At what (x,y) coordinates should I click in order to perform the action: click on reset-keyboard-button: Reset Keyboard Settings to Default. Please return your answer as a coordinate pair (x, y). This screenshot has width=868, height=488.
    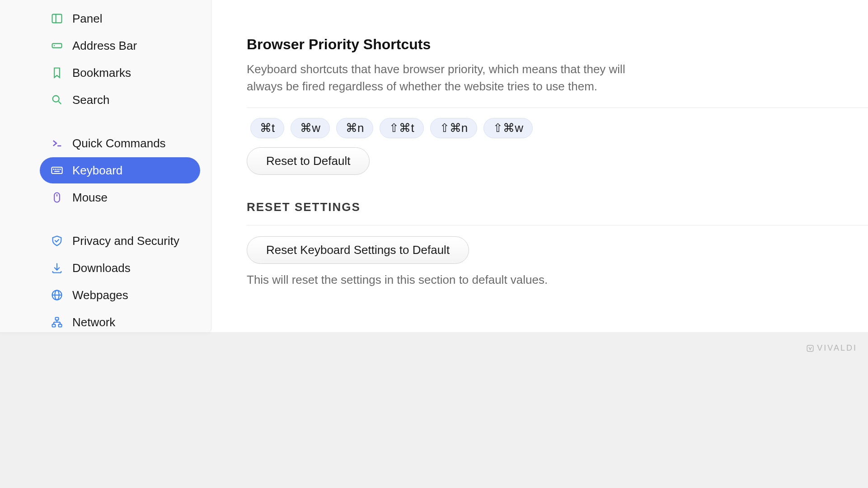
    Looking at the image, I should click on (358, 250).